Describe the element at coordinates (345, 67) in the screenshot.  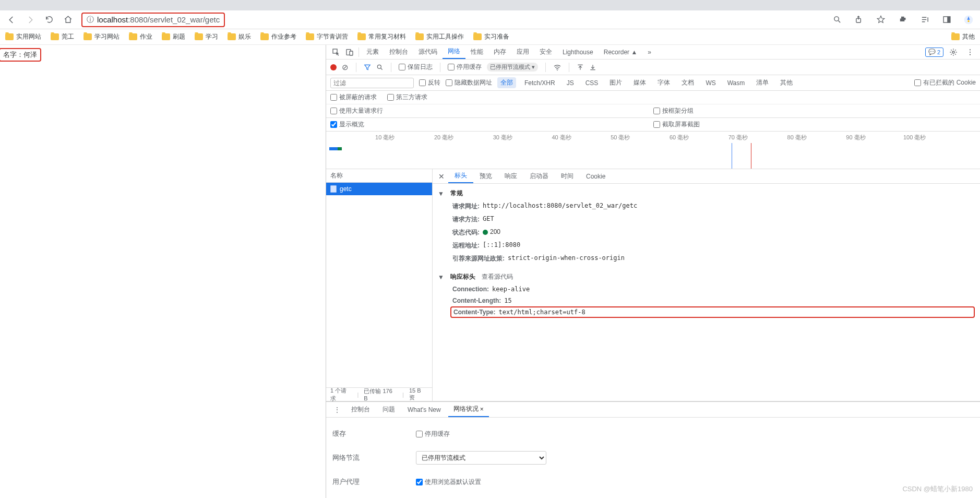
I see `clear-icon: ⊘` at that location.